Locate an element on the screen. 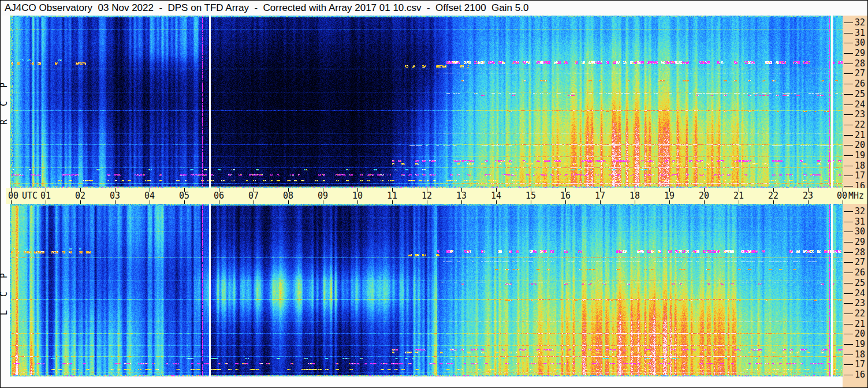 This screenshot has height=388, width=868. hour-label: 16 is located at coordinates (565, 196).